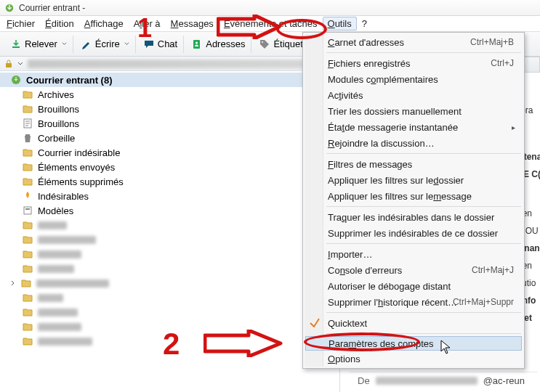 This screenshot has height=392, width=540. Describe the element at coordinates (41, 44) in the screenshot. I see `relever-label: Relever` at that location.